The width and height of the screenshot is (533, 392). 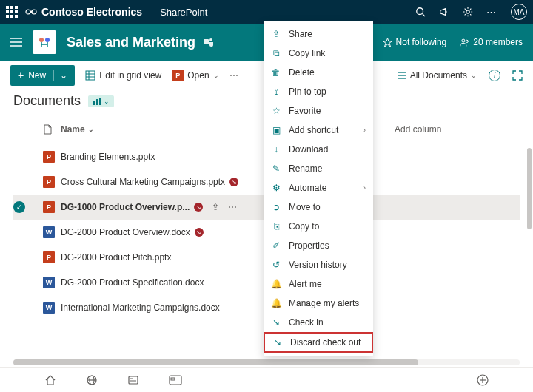 What do you see at coordinates (388, 43) in the screenshot?
I see `star-icon` at bounding box center [388, 43].